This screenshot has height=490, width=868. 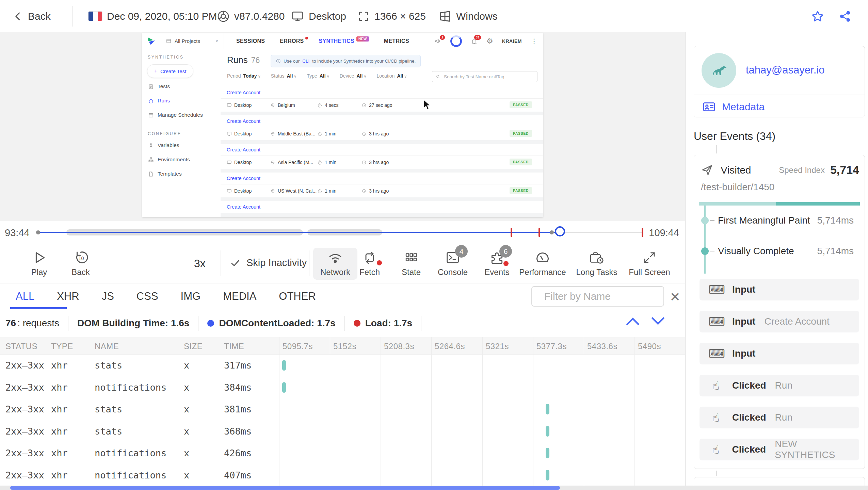 I want to click on star-icon, so click(x=818, y=16).